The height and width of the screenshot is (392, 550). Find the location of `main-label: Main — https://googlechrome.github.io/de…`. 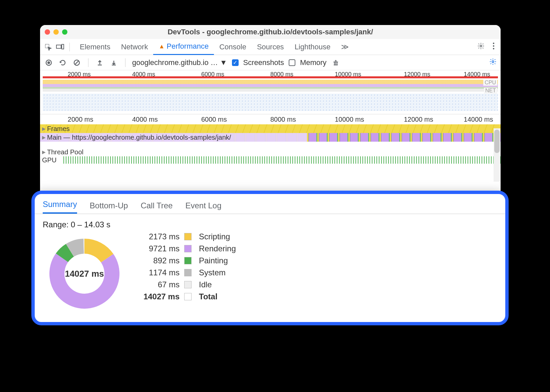

main-label: Main — https://googlechrome.github.io/de… is located at coordinates (139, 137).